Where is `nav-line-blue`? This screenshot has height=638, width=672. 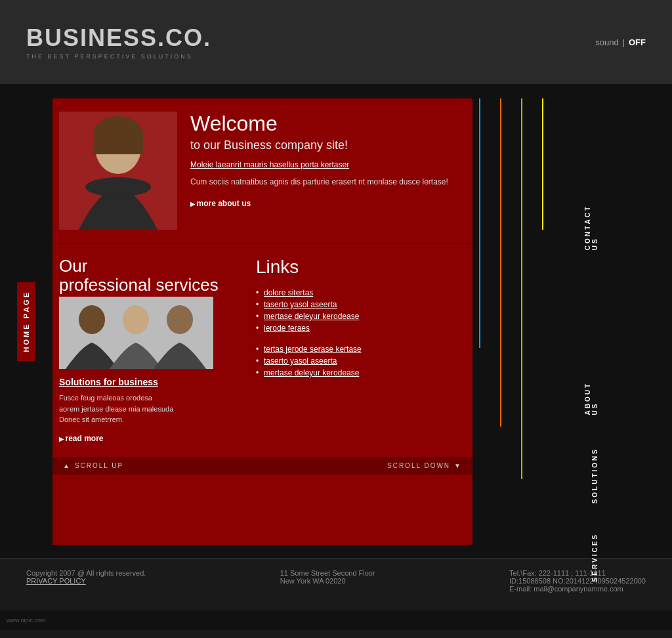
nav-line-blue is located at coordinates (480, 223).